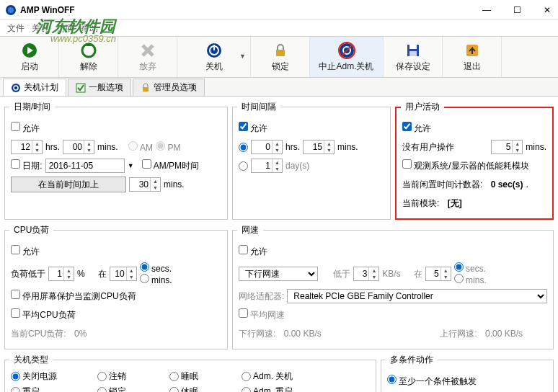  Describe the element at coordinates (198, 376) in the screenshot. I see `stype-sleep: 睡眠` at that location.